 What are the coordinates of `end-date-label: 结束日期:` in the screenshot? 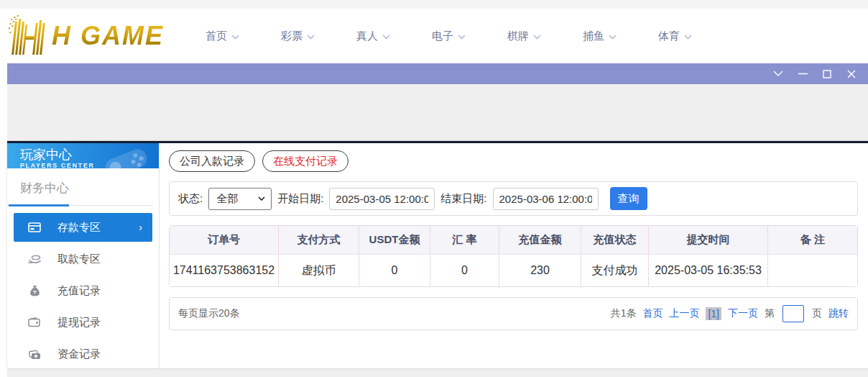 It's located at (463, 199).